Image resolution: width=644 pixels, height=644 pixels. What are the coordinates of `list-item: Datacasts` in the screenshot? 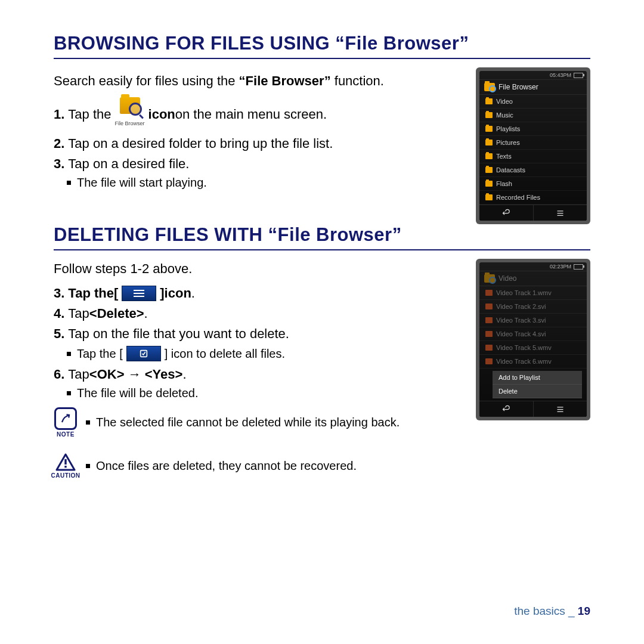 It's located at (533, 171).